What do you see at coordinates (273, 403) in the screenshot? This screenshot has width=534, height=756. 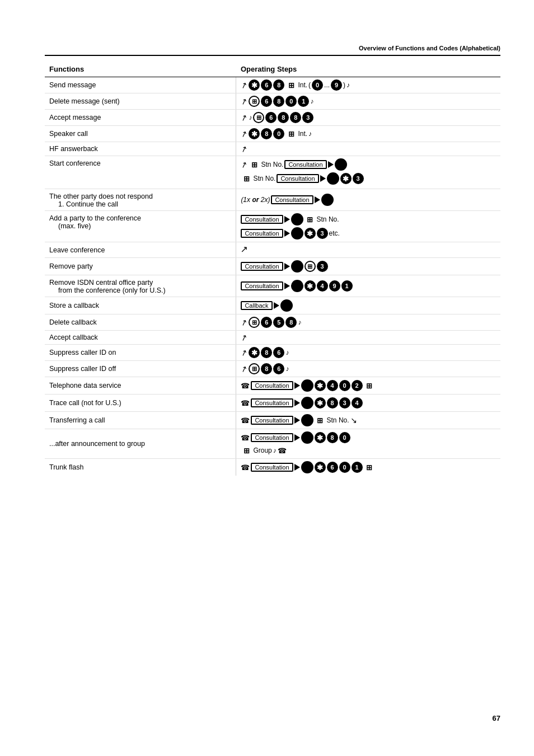 I see `table-row: Trace call (not for U.S.) ☎ Consultation…` at bounding box center [273, 403].